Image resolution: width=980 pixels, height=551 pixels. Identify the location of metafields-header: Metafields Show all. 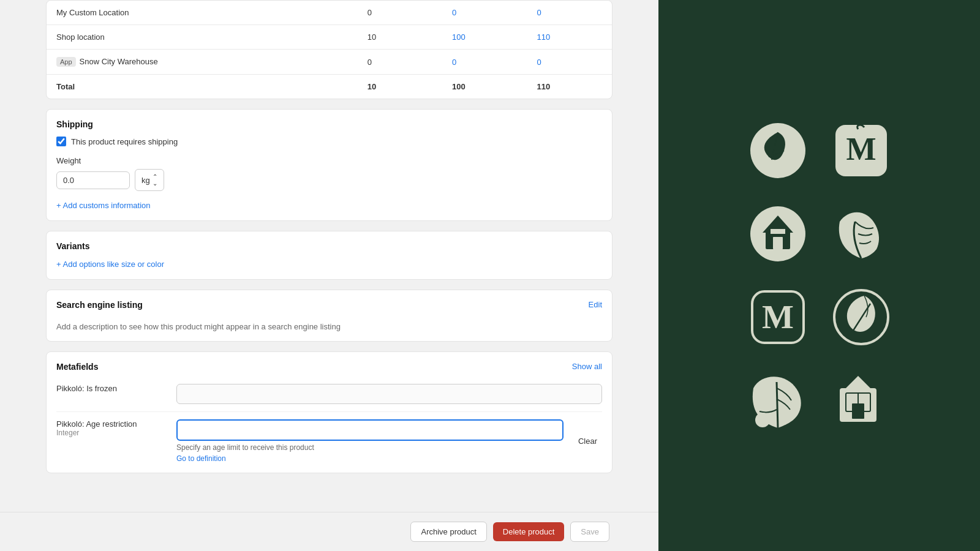
(330, 370).